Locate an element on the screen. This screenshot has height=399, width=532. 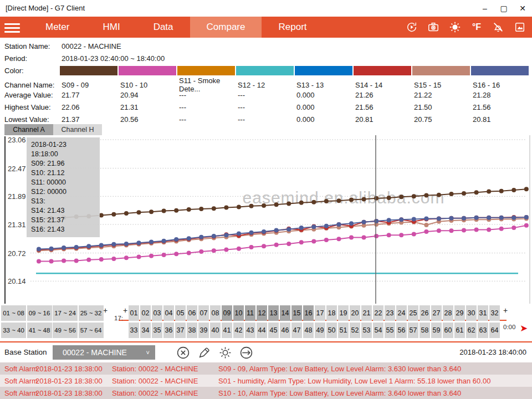
time-cell-05: 05 is located at coordinates (181, 313).